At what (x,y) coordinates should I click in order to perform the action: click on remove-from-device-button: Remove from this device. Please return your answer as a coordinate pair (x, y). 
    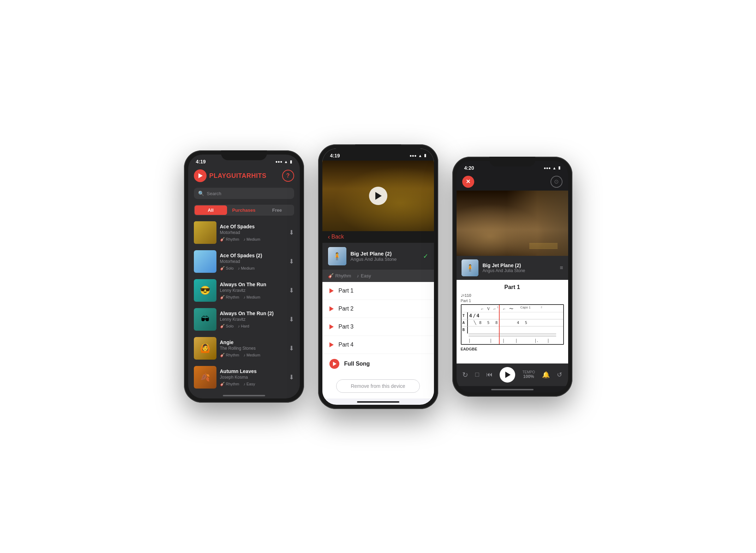
    Looking at the image, I should click on (378, 386).